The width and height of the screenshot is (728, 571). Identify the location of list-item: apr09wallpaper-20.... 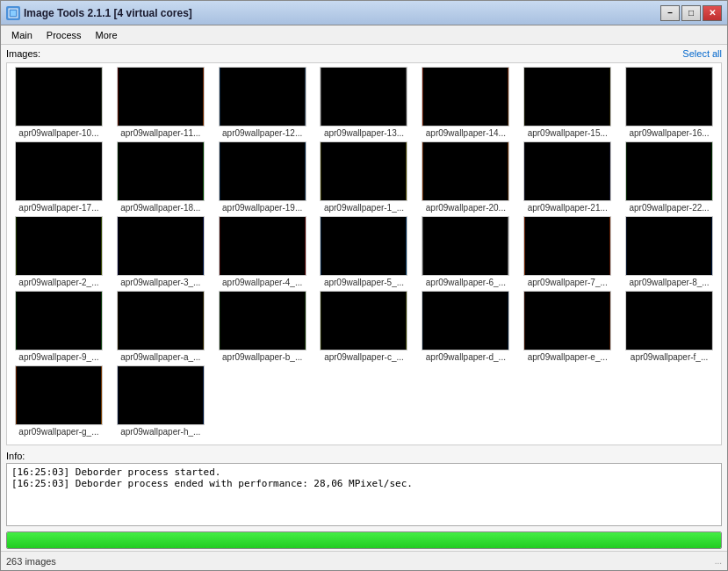
(465, 177).